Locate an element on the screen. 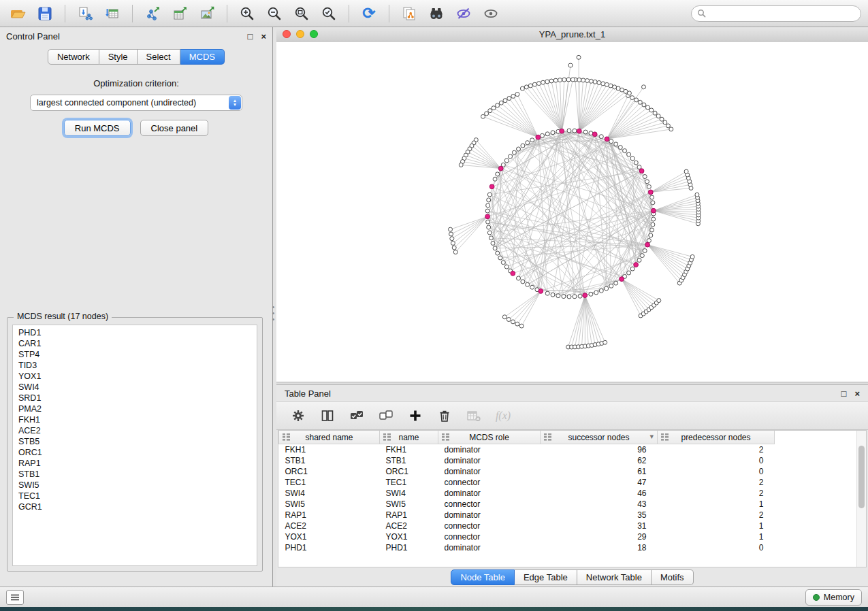  delete-row-icon is located at coordinates (445, 416).